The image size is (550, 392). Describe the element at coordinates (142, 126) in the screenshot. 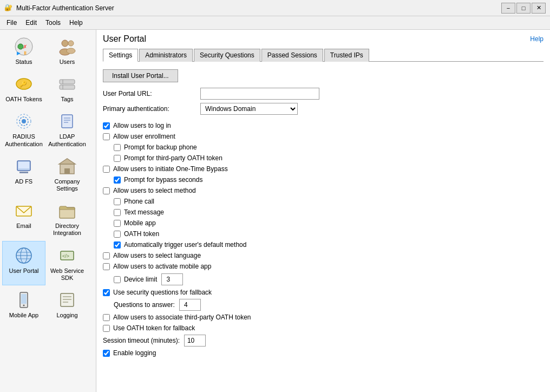

I see `checkbox-label-allow-login: Allow users to log in` at that location.